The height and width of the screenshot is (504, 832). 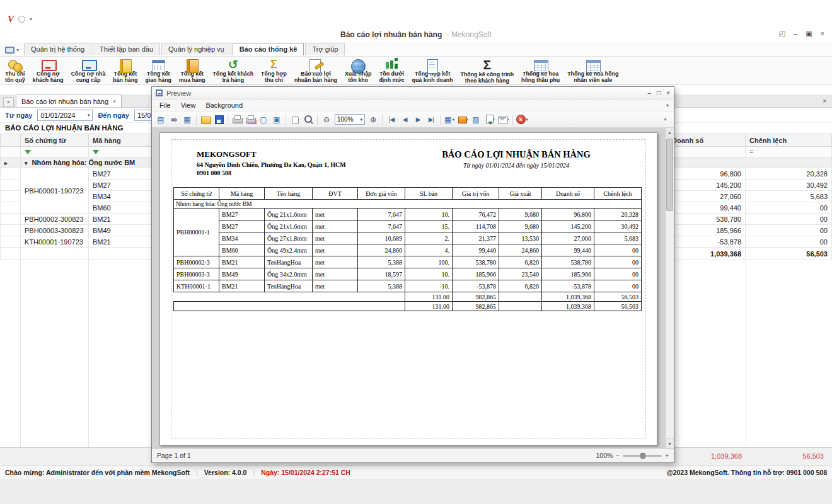 What do you see at coordinates (250, 120) in the screenshot?
I see `quick-print-button` at bounding box center [250, 120].